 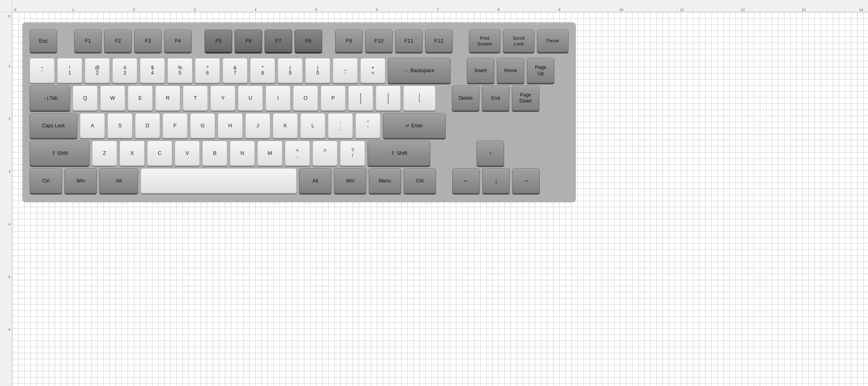 I want to click on key-delete: Delete, so click(x=466, y=98).